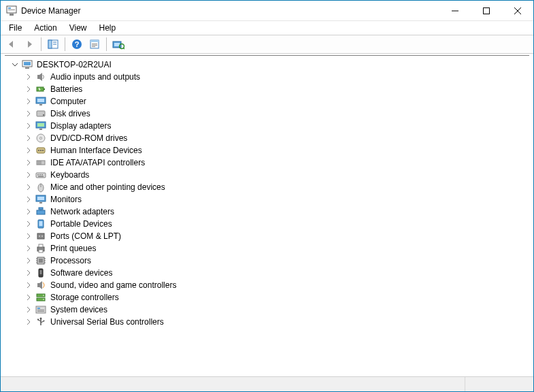  I want to click on tree-item: Network adapters, so click(269, 212).